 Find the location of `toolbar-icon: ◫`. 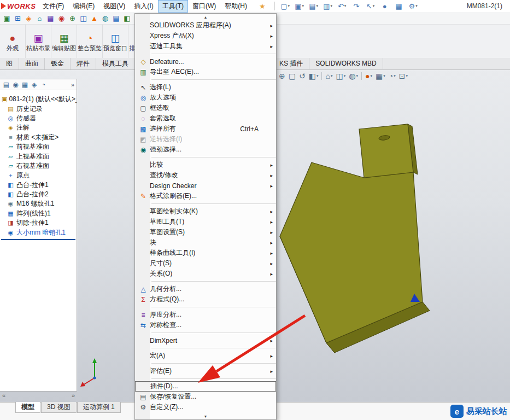

toolbar-icon: ◫ is located at coordinates (83, 18).